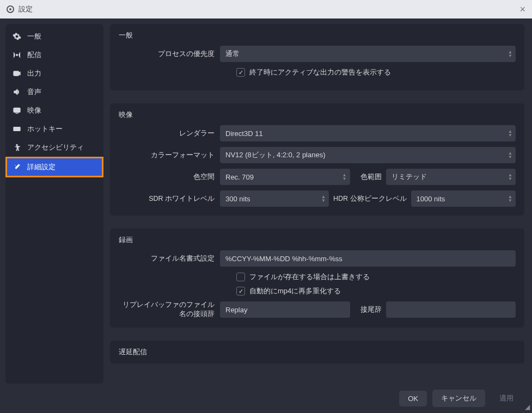 The image size is (532, 413). I want to click on keyboard-icon, so click(17, 129).